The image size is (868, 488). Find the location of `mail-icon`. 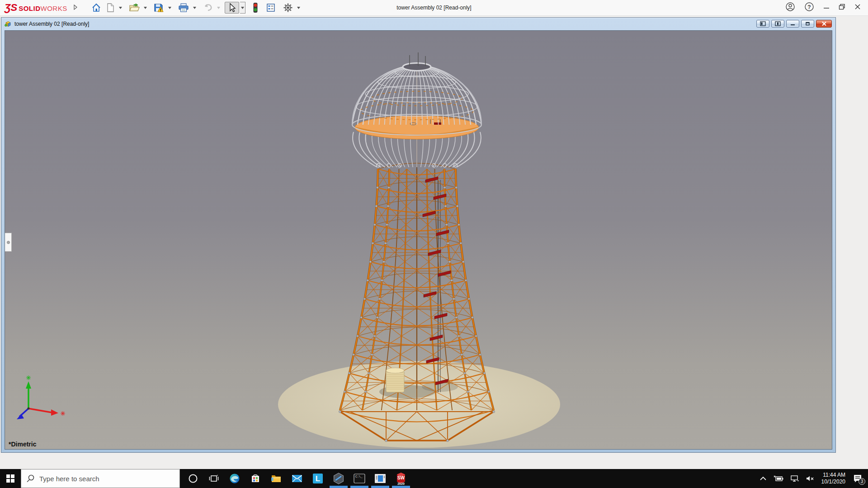

mail-icon is located at coordinates (297, 479).